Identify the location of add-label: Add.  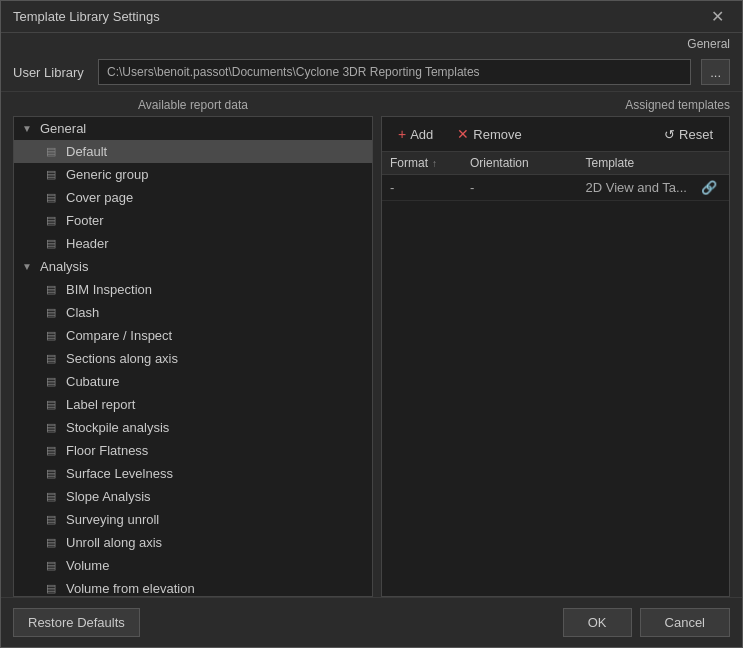
(422, 134).